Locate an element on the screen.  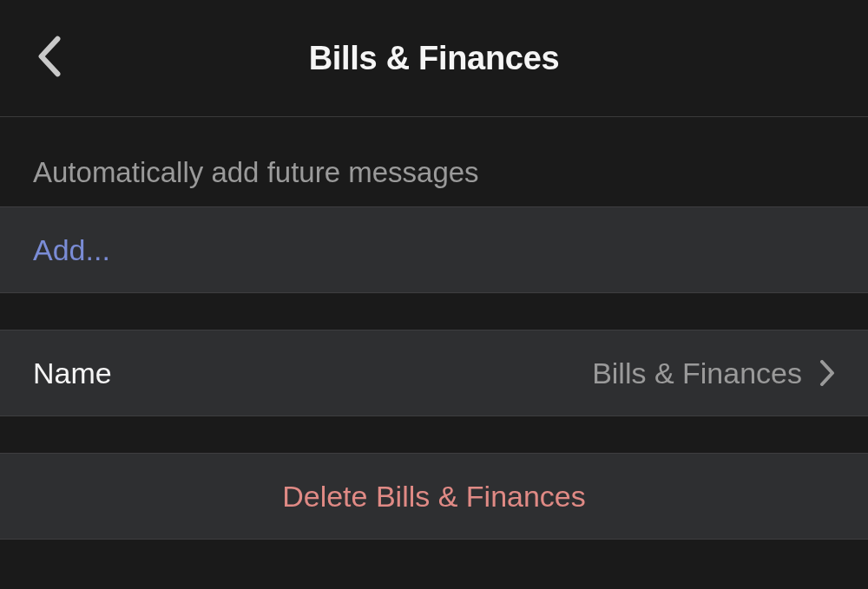
page-title: Bills & Finances is located at coordinates (434, 59).